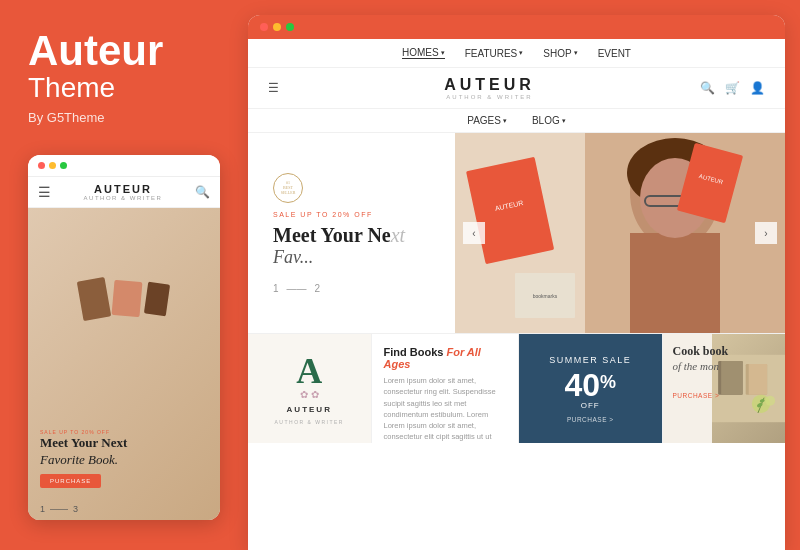 The width and height of the screenshot is (800, 550). Describe the element at coordinates (474, 233) in the screenshot. I see `hero-prev-button: ‹` at that location.